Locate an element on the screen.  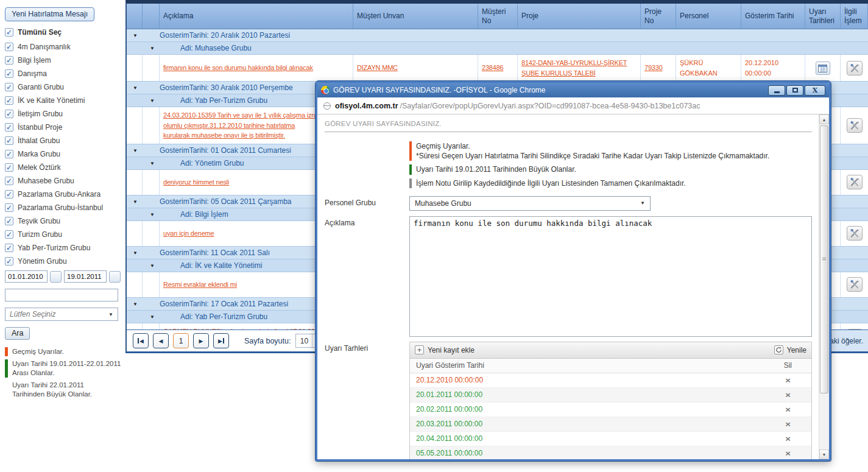
filter-text-input is located at coordinates (62, 295).